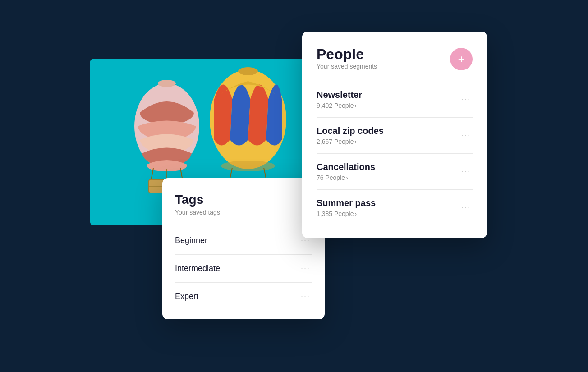  What do you see at coordinates (466, 207) in the screenshot?
I see `segment-dots-summer-pass: ···` at bounding box center [466, 207].